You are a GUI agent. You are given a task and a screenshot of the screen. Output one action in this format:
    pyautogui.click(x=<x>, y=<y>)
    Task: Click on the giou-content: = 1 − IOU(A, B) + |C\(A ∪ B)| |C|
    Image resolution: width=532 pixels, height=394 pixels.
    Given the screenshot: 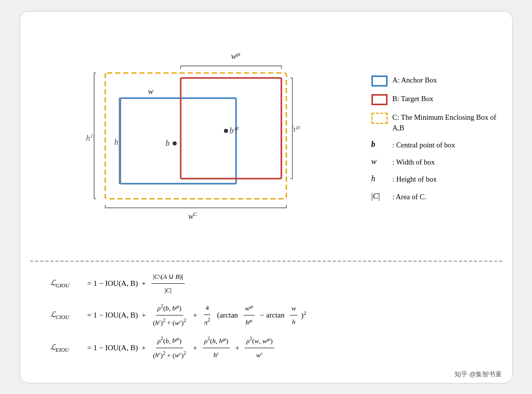 What is the action you would take?
    pyautogui.click(x=136, y=284)
    